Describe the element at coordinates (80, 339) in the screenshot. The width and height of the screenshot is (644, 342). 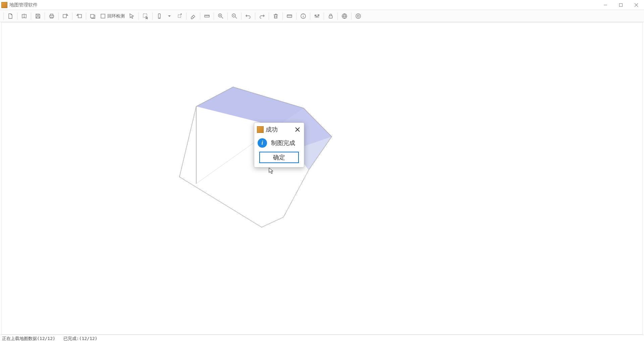
I see `status-done: 已完成:(12/12)` at that location.